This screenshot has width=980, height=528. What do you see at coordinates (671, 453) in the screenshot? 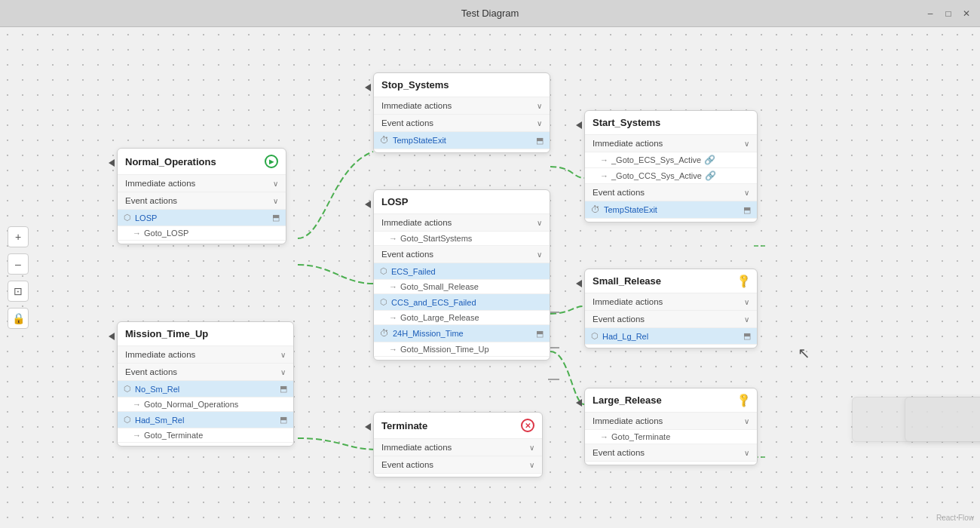
I see `section-events-large: Event actions ∨` at bounding box center [671, 453].